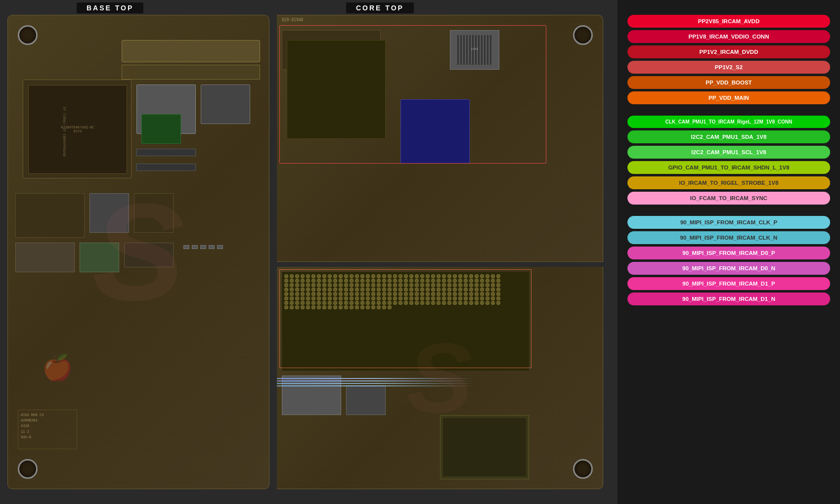 The width and height of the screenshot is (840, 504). What do you see at coordinates (729, 253) in the screenshot?
I see `signal-MIPI_D0_P: 90_MIPI_ISP_FROM_IRCAM_D0_P` at bounding box center [729, 253].